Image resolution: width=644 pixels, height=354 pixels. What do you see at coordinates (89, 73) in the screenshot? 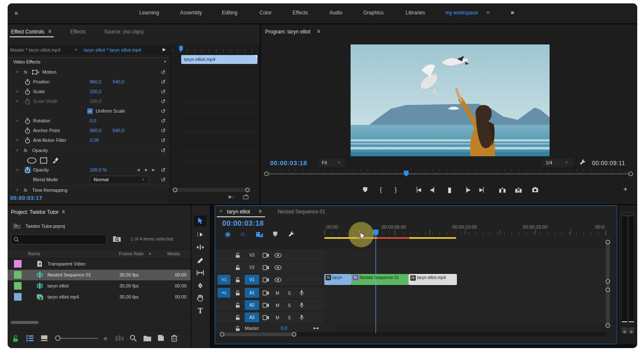
I see `effect-row-motion: ∨ fx Motion ↺` at bounding box center [89, 73].